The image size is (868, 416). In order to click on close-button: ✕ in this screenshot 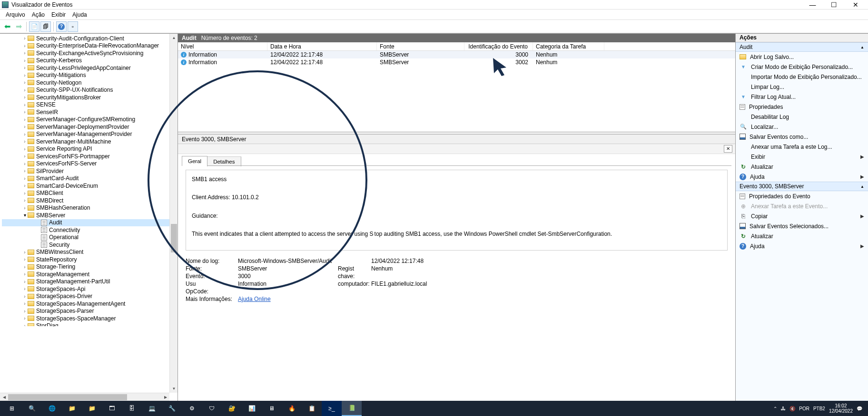, I will do `click(856, 5)`.